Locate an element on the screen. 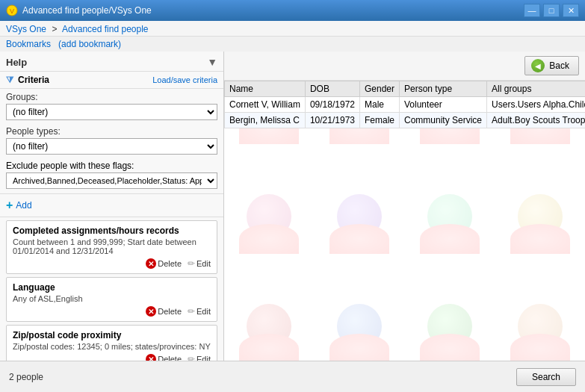  search-button: Search is located at coordinates (546, 377).